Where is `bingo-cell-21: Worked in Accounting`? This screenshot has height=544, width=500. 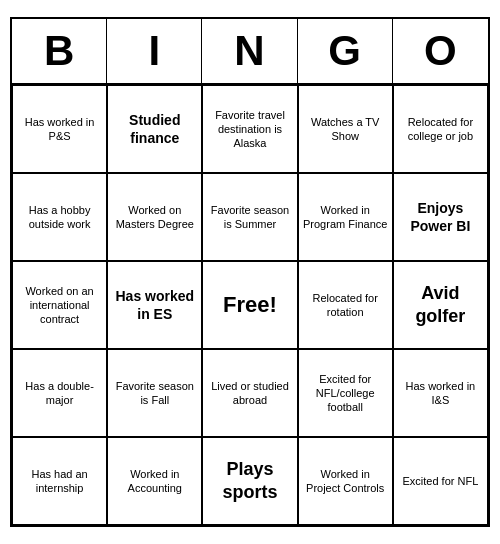 bingo-cell-21: Worked in Accounting is located at coordinates (154, 481).